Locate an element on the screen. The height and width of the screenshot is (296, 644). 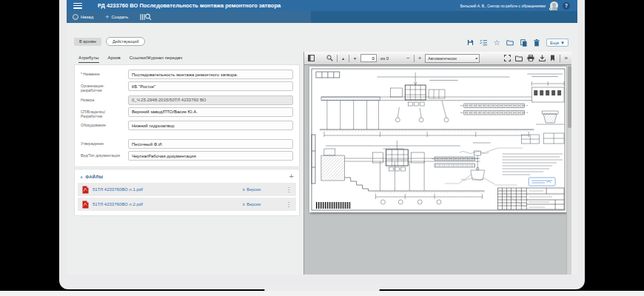
open-file-button is located at coordinates (519, 58).